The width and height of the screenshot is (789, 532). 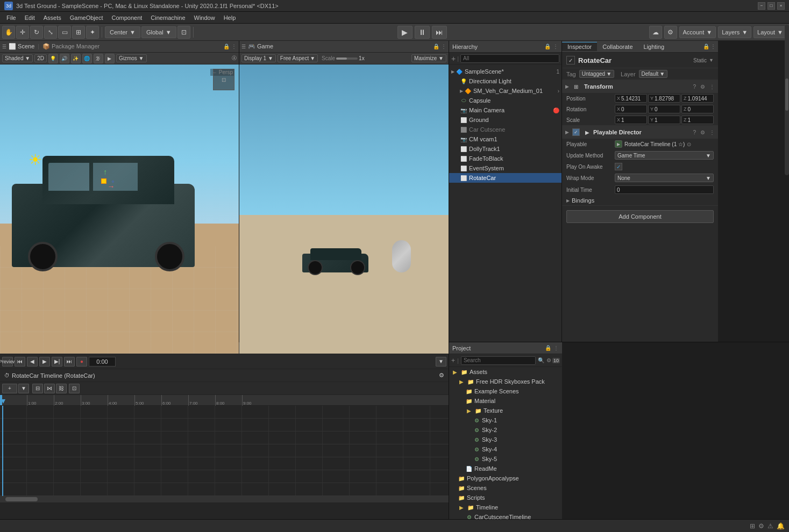 What do you see at coordinates (571, 60) in the screenshot?
I see `object-active-checkbox: ✓` at bounding box center [571, 60].